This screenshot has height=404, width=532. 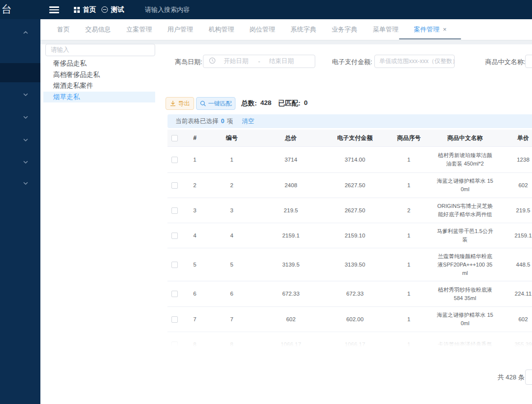 What do you see at coordinates (195, 265) in the screenshot?
I see `cell-index: 5` at bounding box center [195, 265].